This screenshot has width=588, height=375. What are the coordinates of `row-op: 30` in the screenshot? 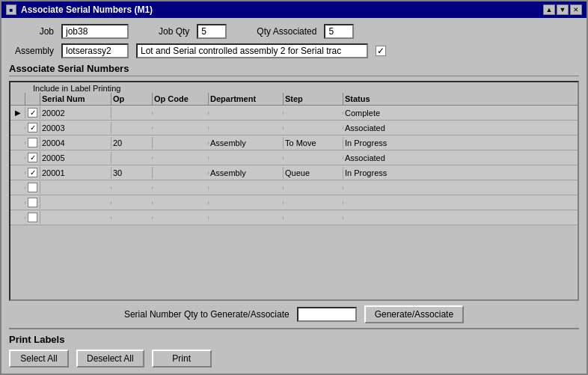 It's located at (132, 173).